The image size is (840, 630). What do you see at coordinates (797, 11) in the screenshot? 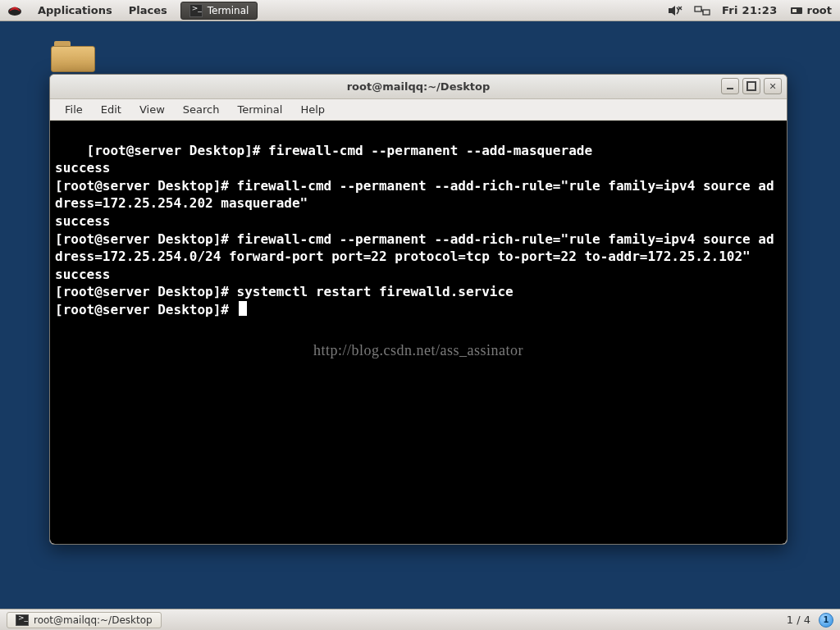
I see `user-icon` at bounding box center [797, 11].